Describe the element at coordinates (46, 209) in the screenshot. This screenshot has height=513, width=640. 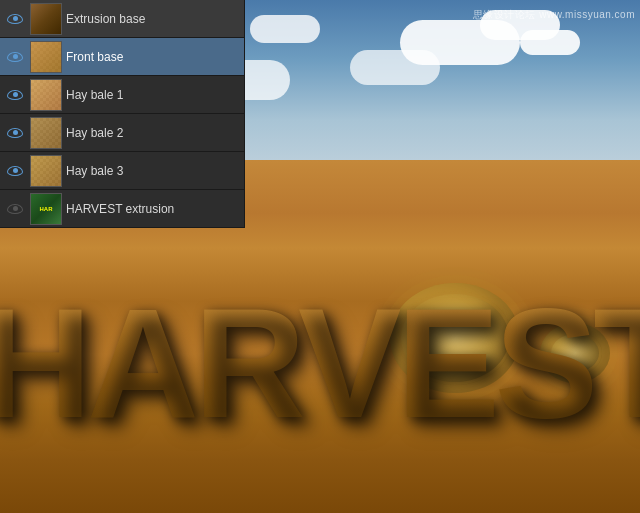
I see `layer-thumbnail-6: HAR` at that location.